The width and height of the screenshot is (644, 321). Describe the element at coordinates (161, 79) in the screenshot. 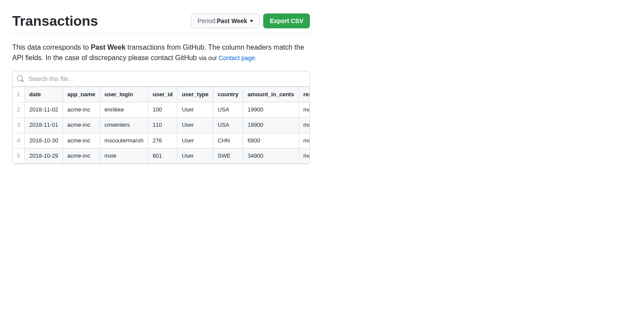

I see `search-bar` at that location.